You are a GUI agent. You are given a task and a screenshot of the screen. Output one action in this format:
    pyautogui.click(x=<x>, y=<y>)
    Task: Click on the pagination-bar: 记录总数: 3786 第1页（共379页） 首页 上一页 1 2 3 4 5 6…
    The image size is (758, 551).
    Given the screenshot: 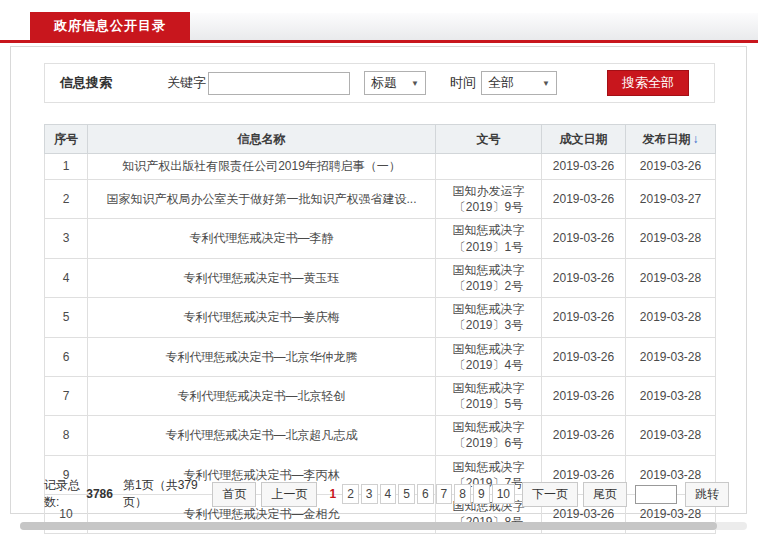 What is the action you would take?
    pyautogui.click(x=389, y=494)
    